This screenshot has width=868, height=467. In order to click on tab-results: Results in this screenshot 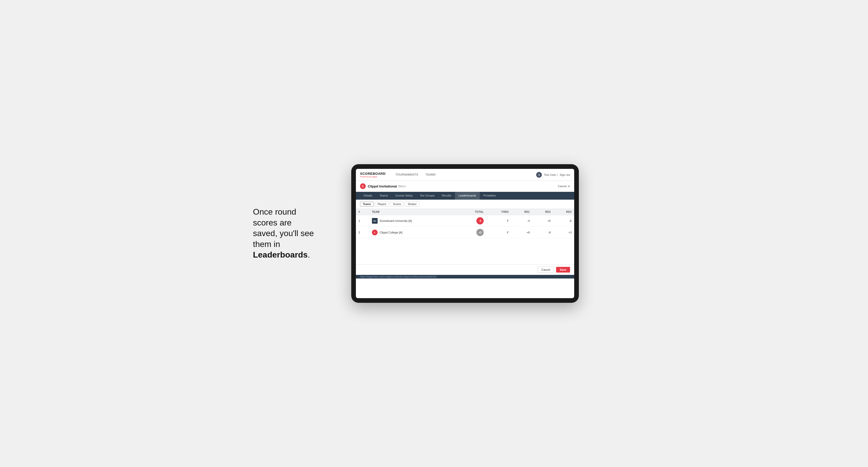, I will do `click(446, 195)`.